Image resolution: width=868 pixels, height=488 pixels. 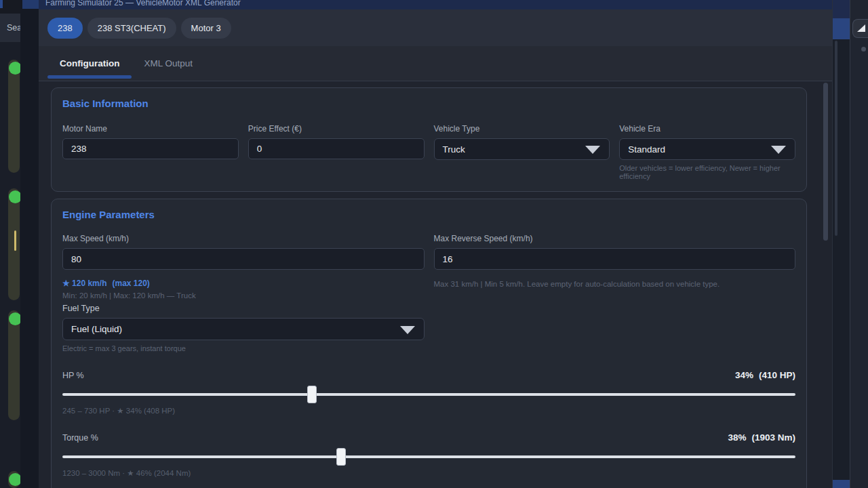 What do you see at coordinates (143, 4) in the screenshot?
I see `window-title: Farming Simulator 25 — VehicleMotor XML …` at bounding box center [143, 4].